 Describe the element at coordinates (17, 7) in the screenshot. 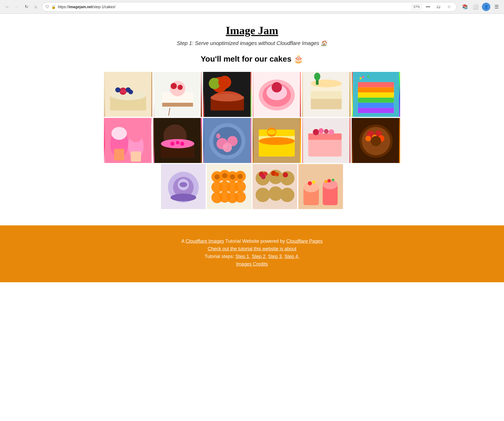

I see `forward-button: →` at that location.